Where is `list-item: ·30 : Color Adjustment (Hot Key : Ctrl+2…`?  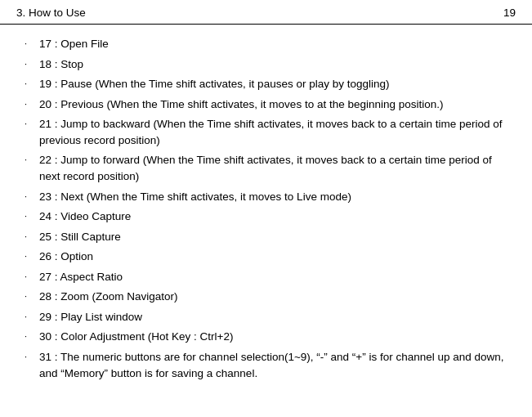 list-item: ·30 : Color Adjustment (Hot Key : Ctrl+2… is located at coordinates (266, 337).